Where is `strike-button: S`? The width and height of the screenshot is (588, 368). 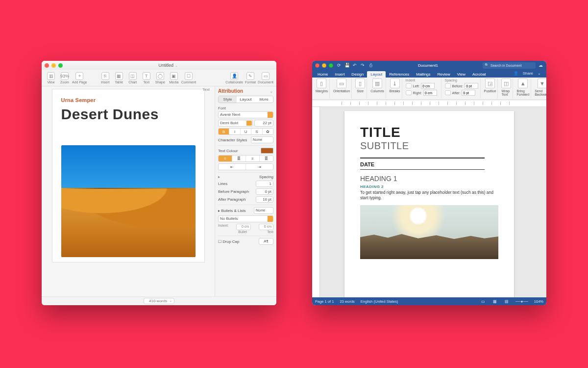
strike-button: S is located at coordinates (257, 131).